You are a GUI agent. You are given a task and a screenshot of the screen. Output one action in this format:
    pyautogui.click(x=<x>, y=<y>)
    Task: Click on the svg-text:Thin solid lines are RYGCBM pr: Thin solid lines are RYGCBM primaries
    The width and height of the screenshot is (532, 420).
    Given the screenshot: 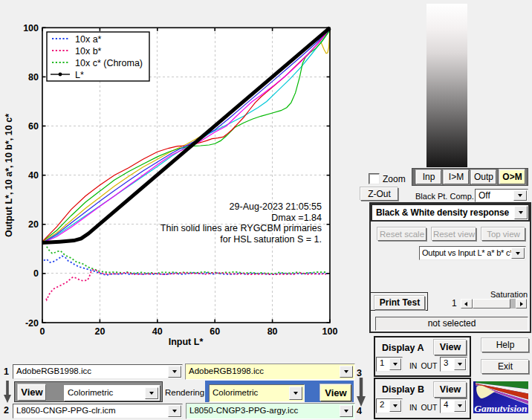 What is the action you would take?
    pyautogui.click(x=241, y=228)
    